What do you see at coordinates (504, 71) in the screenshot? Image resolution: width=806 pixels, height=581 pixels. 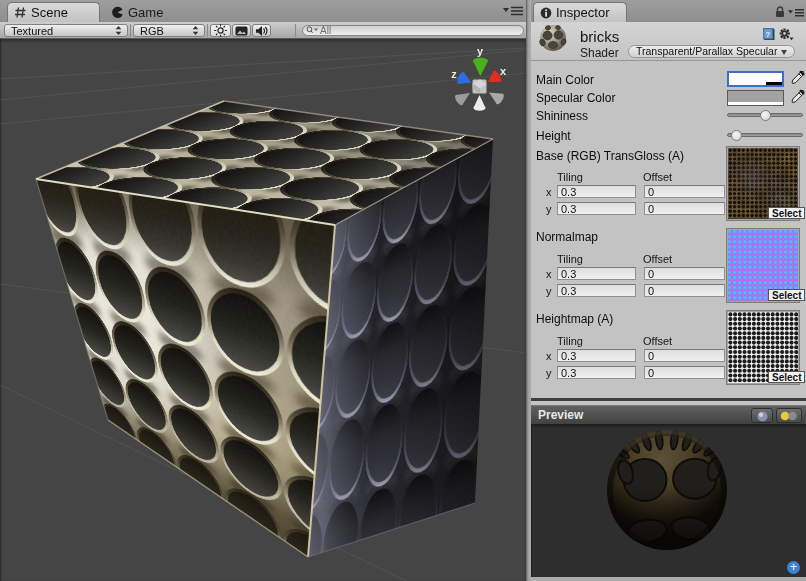 I see `svg-text: x` at bounding box center [504, 71].